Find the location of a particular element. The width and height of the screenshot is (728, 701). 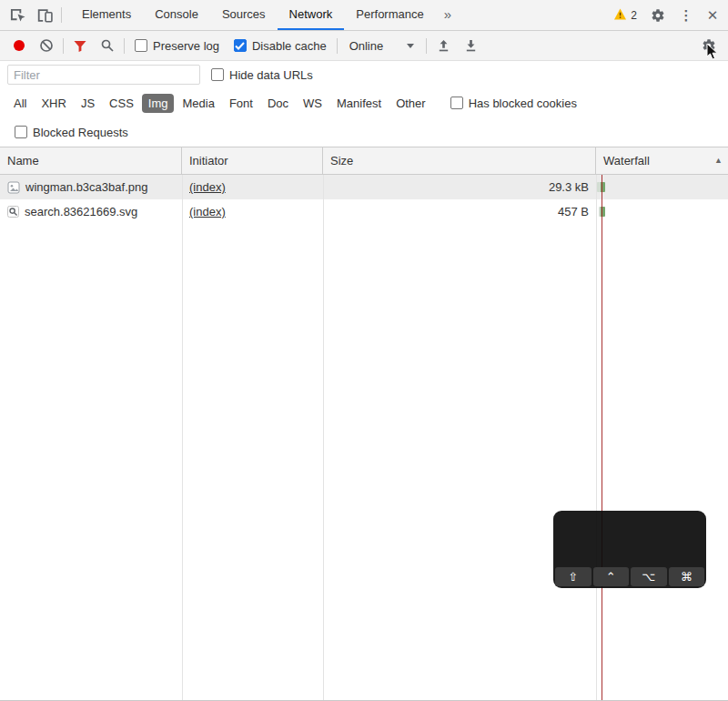

more-tabs-button: » is located at coordinates (448, 15).